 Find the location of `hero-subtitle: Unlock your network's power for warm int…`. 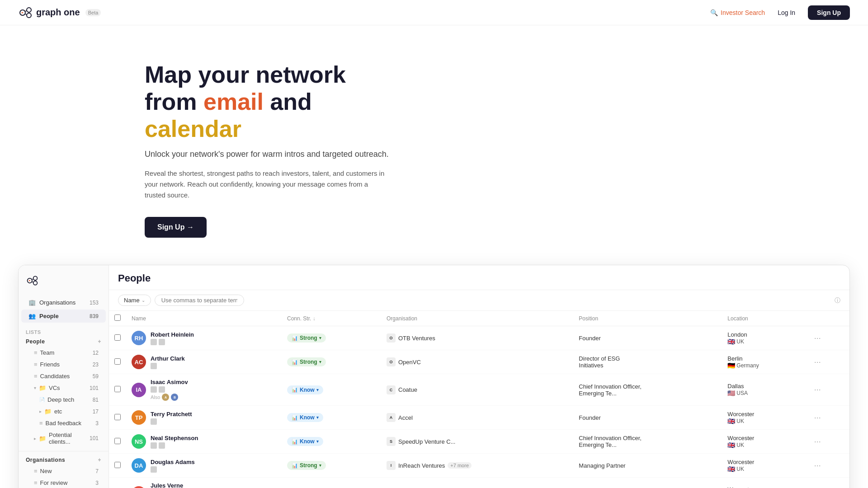

hero-subtitle: Unlock your network's power for warm int… is located at coordinates (267, 155).